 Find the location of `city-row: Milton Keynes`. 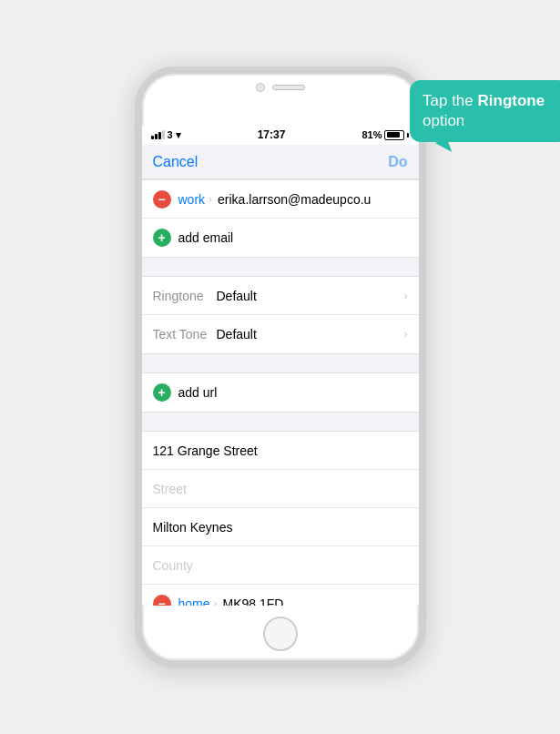

city-row: Milton Keynes is located at coordinates (280, 527).